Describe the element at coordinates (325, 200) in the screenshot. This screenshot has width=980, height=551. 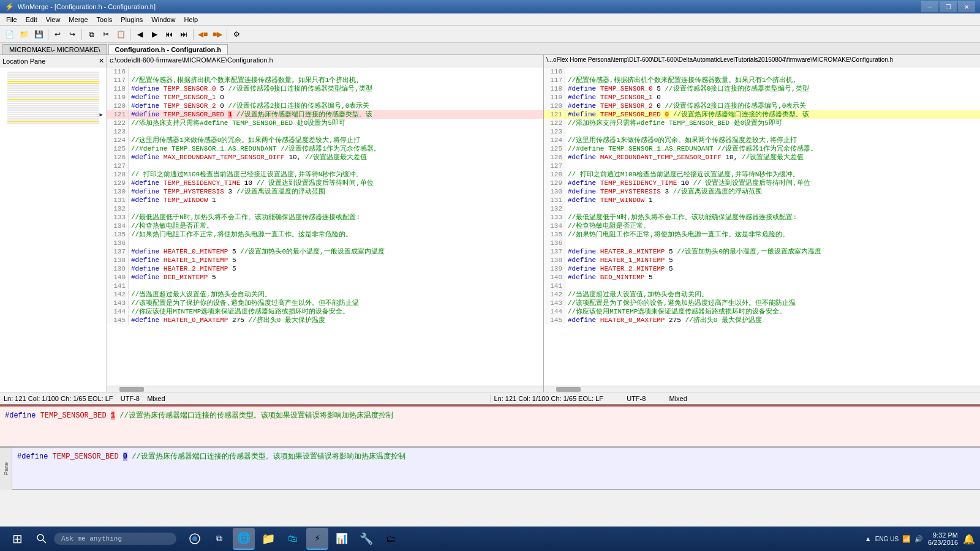
I see `table-row: 131 #define TEMP_WINDOW 1` at that location.